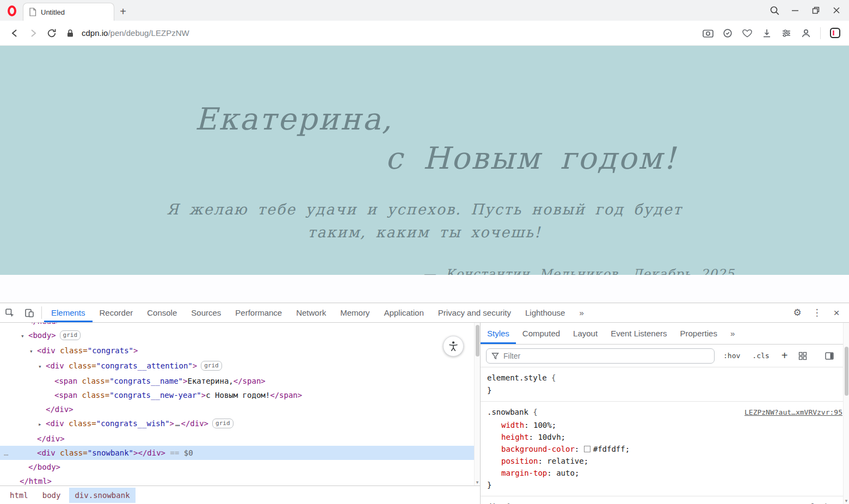 This screenshot has width=849, height=504. What do you see at coordinates (355, 312) in the screenshot?
I see `devtools-tab-memory: Memory` at bounding box center [355, 312].